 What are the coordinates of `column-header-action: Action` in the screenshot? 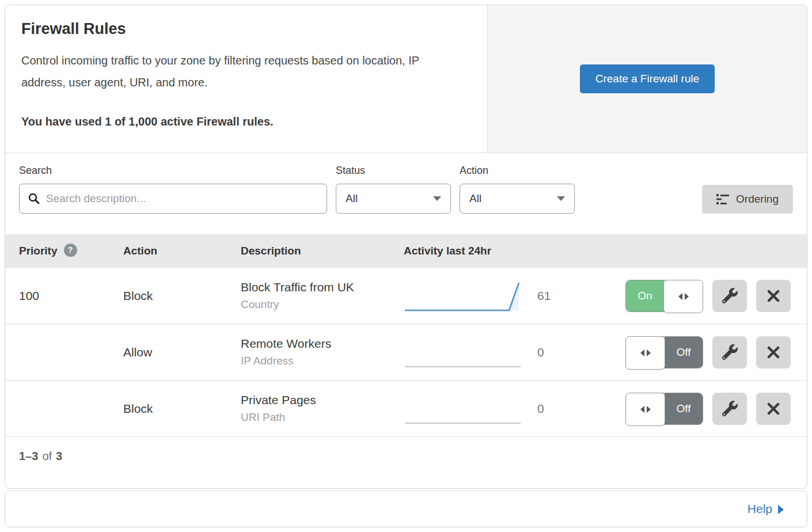 It's located at (182, 251).